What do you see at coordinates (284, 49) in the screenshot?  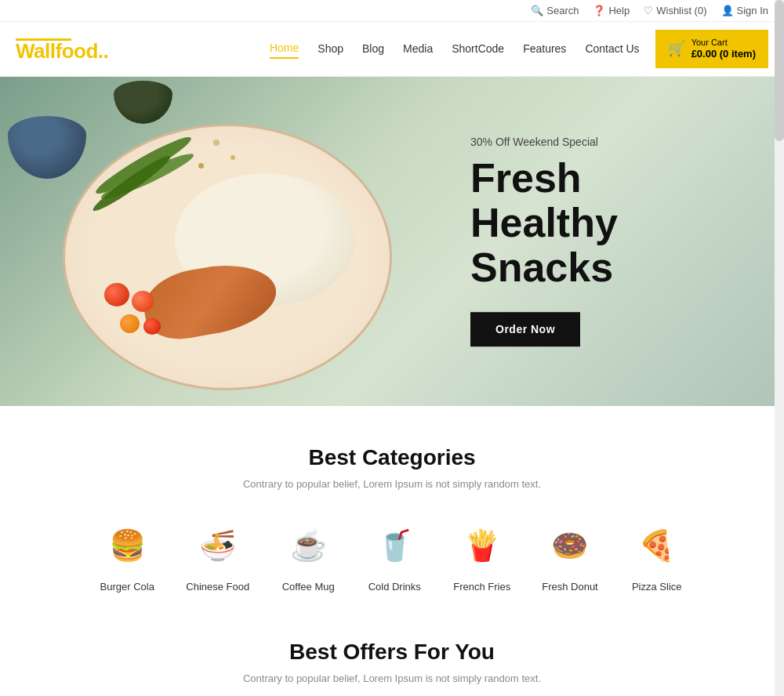 I see `nav-home: Home` at bounding box center [284, 49].